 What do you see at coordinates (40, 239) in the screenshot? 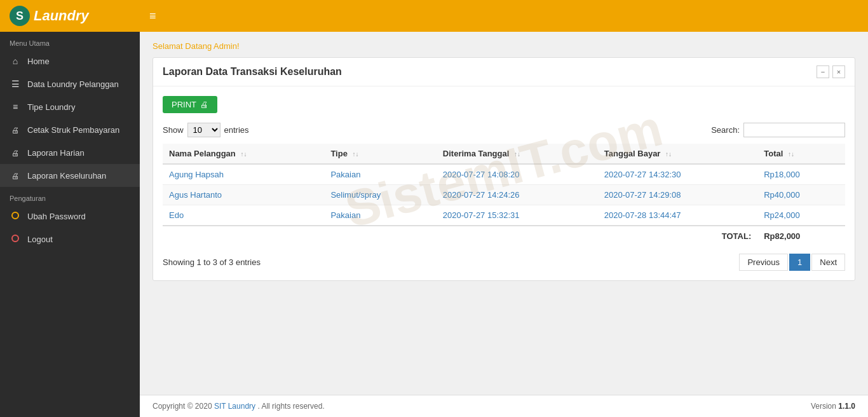
I see `sidebar-item-label: Logout` at bounding box center [40, 239].